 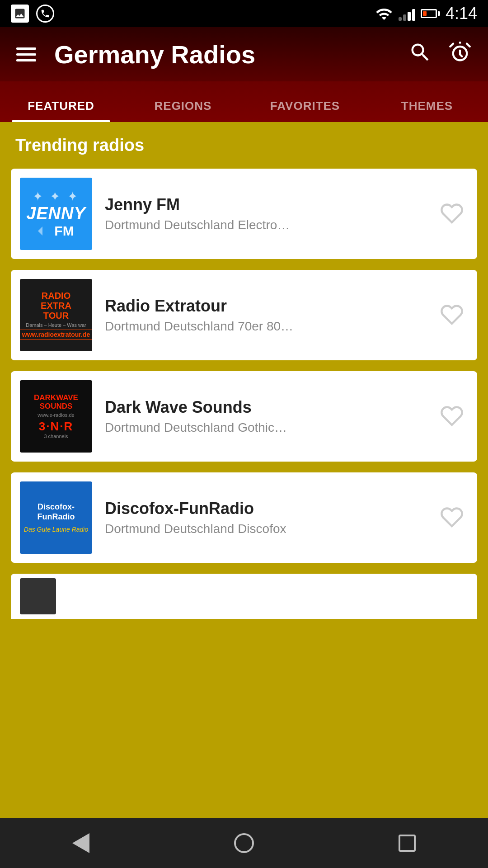 I want to click on radio-name-discofox: Discofox-FunRadio, so click(x=264, y=509).